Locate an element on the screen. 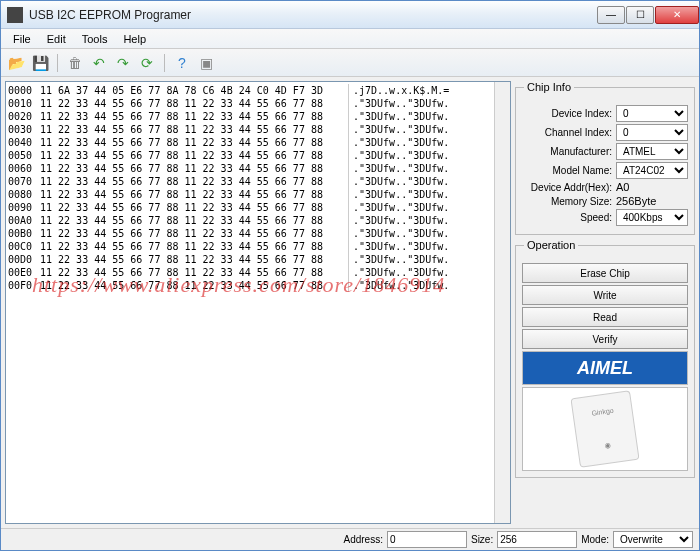 The width and height of the screenshot is (700, 551). open-icon: 📂 is located at coordinates (16, 63).